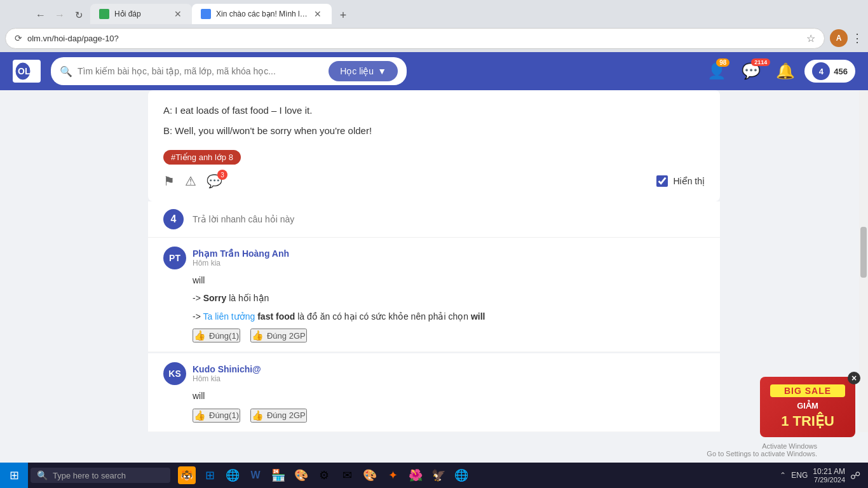 The image size is (868, 488). Describe the element at coordinates (762, 450) in the screenshot. I see `windows-activate-notice: Activate Windows Go to Settings to activ…` at that location.